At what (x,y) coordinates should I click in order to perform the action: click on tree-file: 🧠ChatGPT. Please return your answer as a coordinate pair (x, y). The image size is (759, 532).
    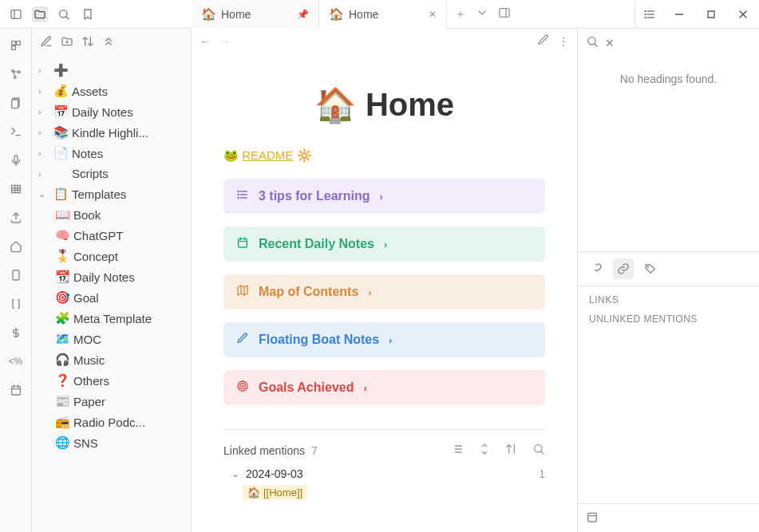
    Looking at the image, I should click on (112, 235).